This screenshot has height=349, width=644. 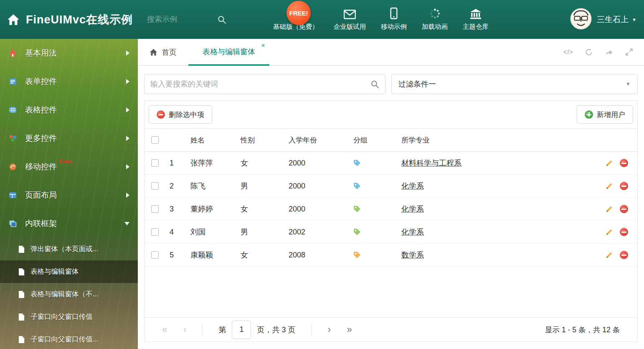 I want to click on column-header-group: 分组, so click(x=378, y=140).